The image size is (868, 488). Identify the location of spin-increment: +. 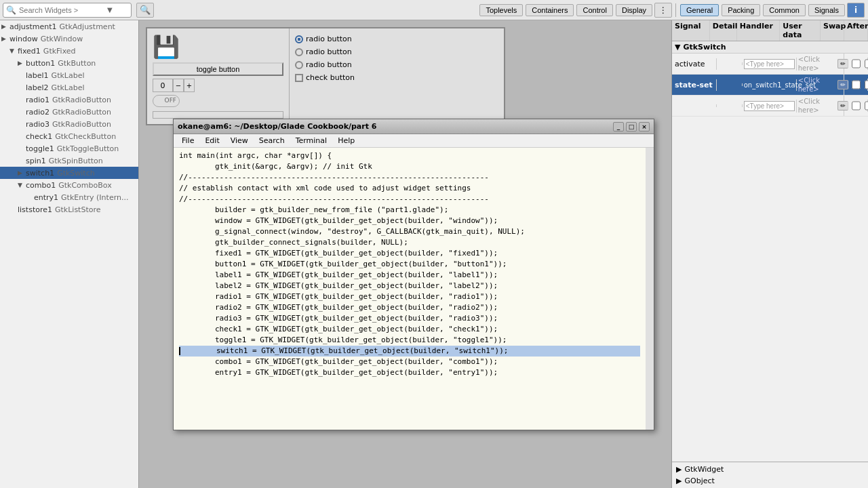
(189, 85).